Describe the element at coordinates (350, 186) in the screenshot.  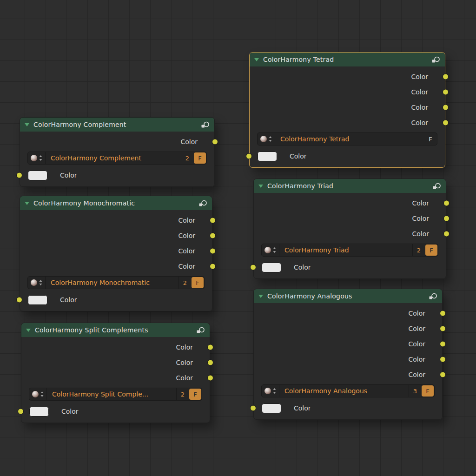
I see `node-header: ColorHarmony Triad` at that location.